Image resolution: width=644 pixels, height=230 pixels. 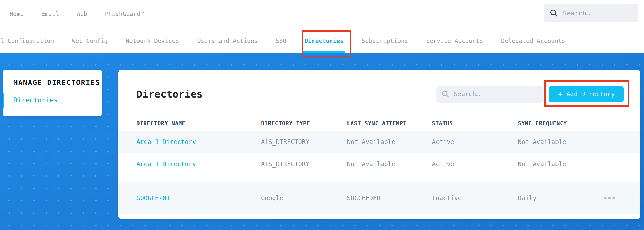 What do you see at coordinates (379, 123) in the screenshot?
I see `table-header-row: DIRECTORY NAME DIRECTORY TYPE LAST SYNC …` at bounding box center [379, 123].